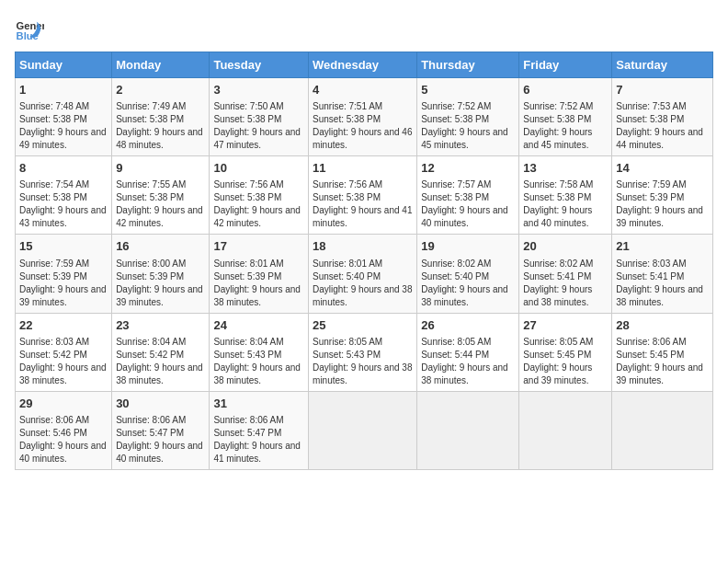 Image resolution: width=728 pixels, height=563 pixels. What do you see at coordinates (469, 65) in the screenshot?
I see `col-header-thursday: Thursday` at bounding box center [469, 65].